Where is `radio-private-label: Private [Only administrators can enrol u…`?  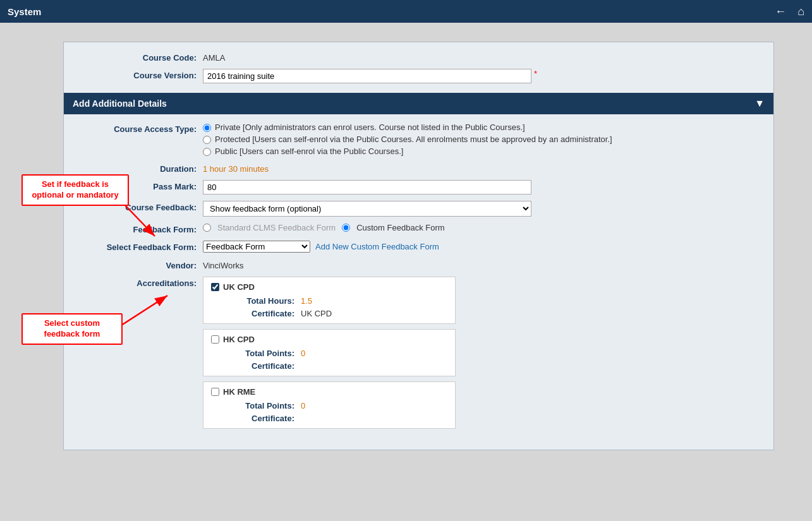 radio-private-label: Private [Only administrators can enrol u… is located at coordinates (370, 128).